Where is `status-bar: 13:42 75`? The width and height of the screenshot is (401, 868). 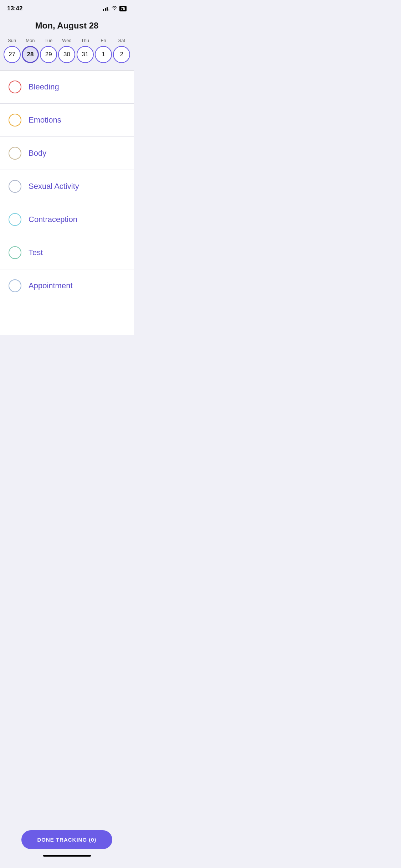
status-bar: 13:42 75 is located at coordinates (67, 7).